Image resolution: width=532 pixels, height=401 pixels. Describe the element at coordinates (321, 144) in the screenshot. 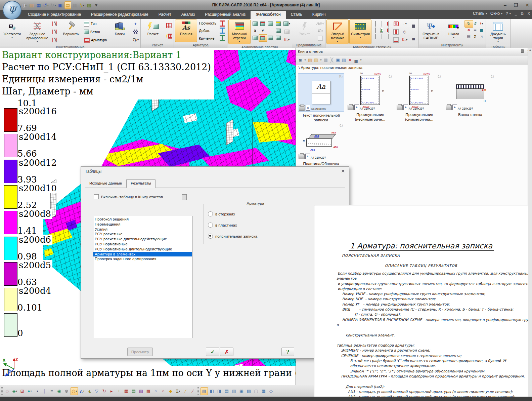

I see `report-item-plate-shell: ↻ AS2 AS4 AS3 AS1 H AA4 210x297 Пластина…` at that location.